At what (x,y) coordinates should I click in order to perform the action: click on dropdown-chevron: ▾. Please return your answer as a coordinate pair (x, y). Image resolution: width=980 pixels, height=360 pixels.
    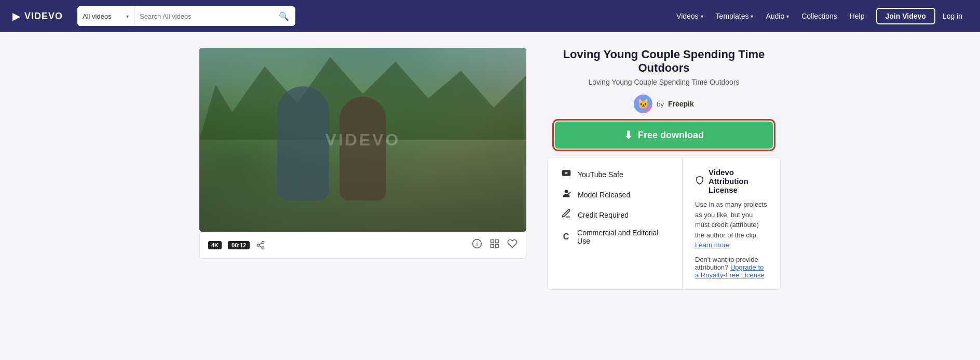
    Looking at the image, I should click on (128, 17).